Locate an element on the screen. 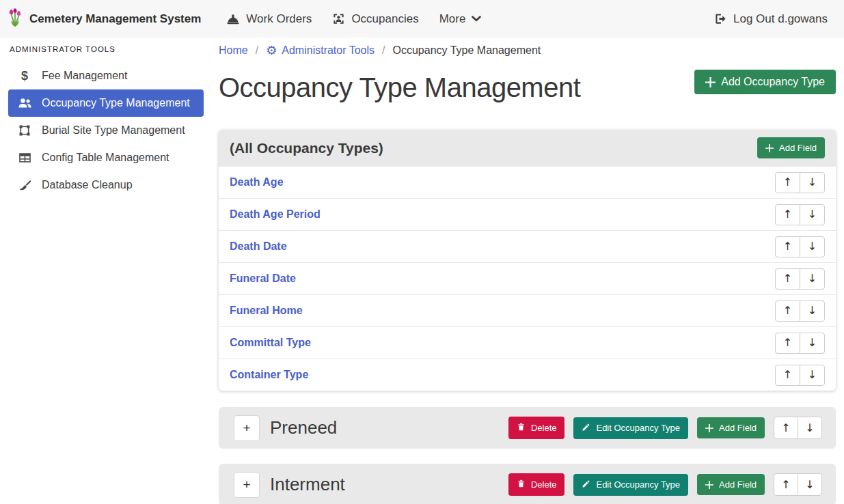 The height and width of the screenshot is (504, 844). sidebar-item-label: Database Cleanup is located at coordinates (87, 185).